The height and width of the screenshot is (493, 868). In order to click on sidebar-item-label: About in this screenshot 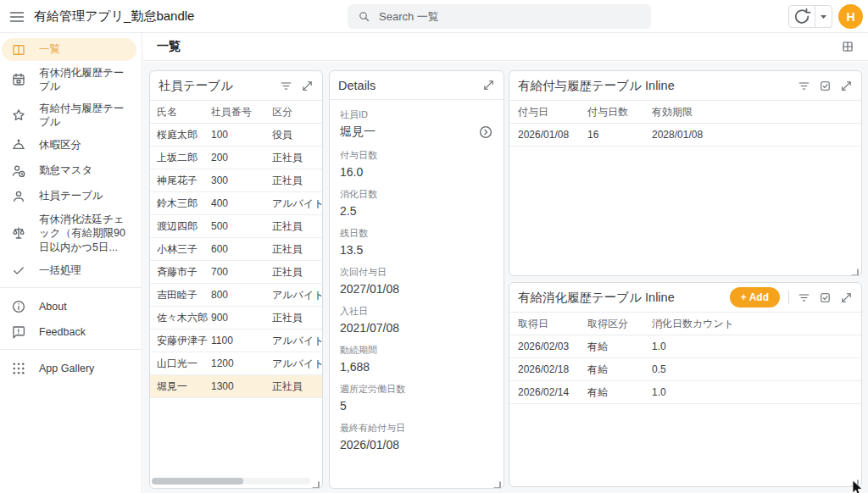, I will do `click(53, 307)`.